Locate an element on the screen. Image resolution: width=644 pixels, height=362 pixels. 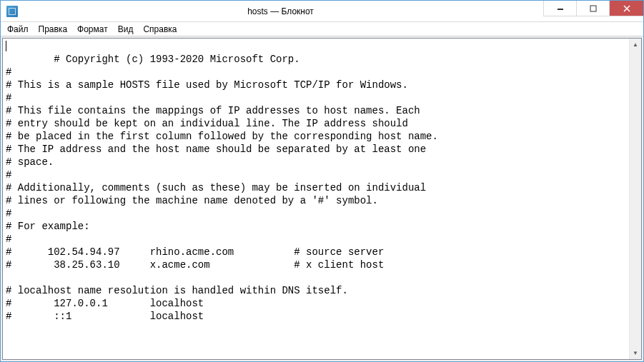
menu-edit: Правка is located at coordinates (53, 29).